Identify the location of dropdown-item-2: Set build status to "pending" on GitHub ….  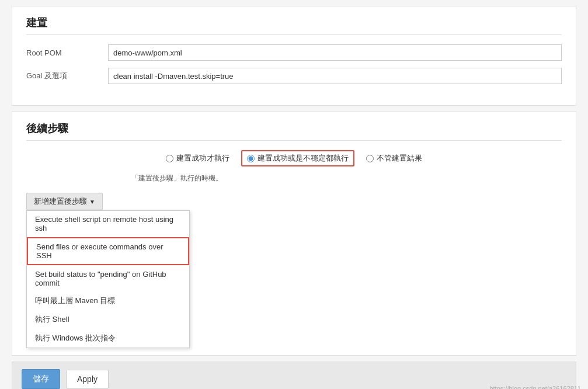
(108, 279).